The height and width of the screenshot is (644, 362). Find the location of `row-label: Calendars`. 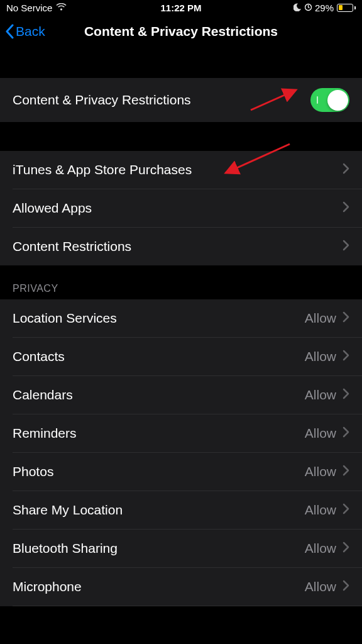

row-label: Calendars is located at coordinates (43, 395).